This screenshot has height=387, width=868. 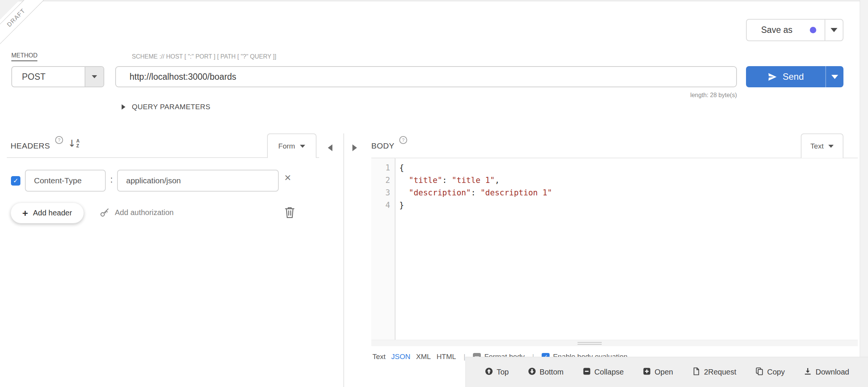 What do you see at coordinates (425, 180) in the screenshot?
I see `code-segment: "title"` at bounding box center [425, 180].